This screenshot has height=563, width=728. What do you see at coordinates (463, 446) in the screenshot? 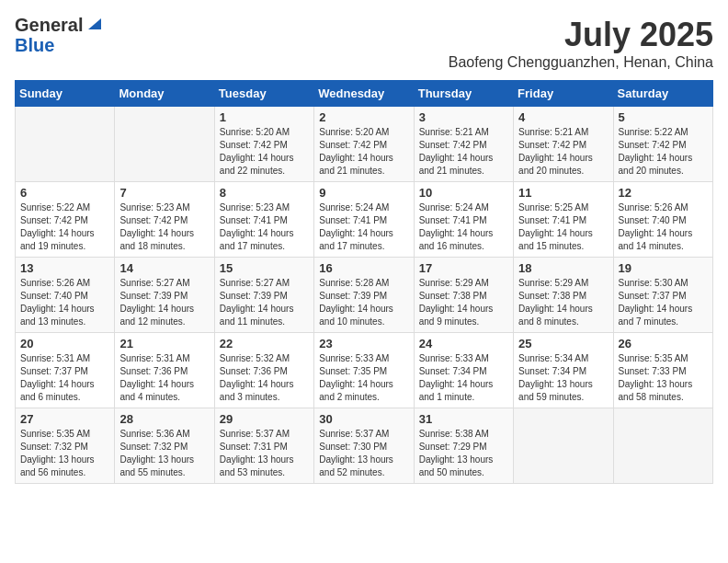
I see `calendar-cell: 31Sunrise: 5:38 AMSunset: 7:29 PMDayligh…` at bounding box center [463, 446].